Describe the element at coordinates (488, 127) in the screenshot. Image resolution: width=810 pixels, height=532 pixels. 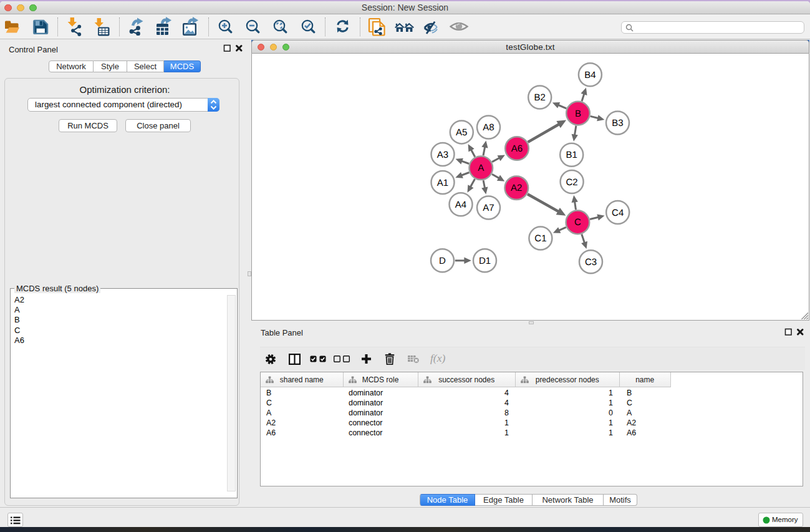
I see `svg-text: A8` at that location.